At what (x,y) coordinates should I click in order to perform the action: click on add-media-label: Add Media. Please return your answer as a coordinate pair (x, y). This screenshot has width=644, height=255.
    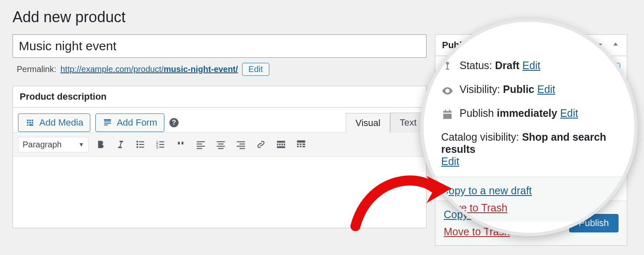
    Looking at the image, I should click on (61, 123).